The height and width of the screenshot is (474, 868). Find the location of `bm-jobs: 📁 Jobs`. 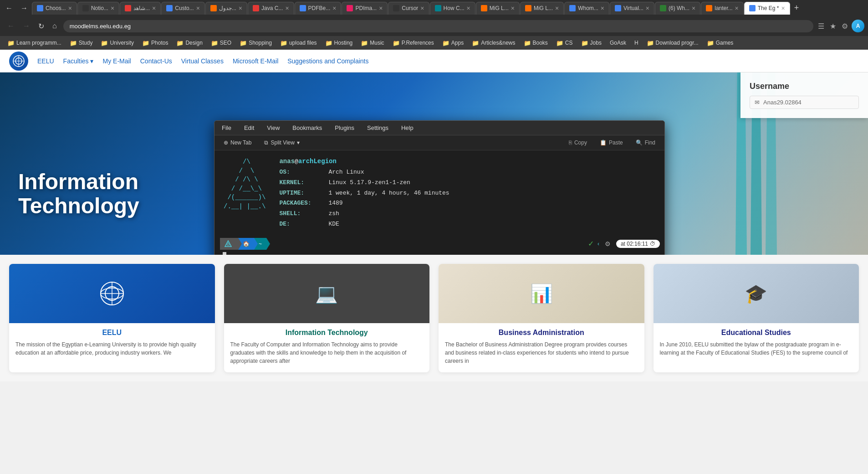

bm-jobs: 📁 Jobs is located at coordinates (591, 43).